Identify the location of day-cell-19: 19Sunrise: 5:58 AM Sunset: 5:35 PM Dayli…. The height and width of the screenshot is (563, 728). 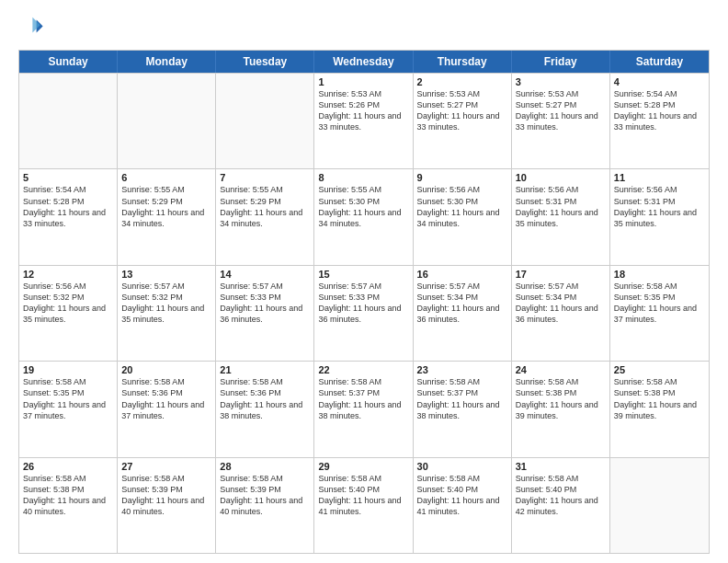
(68, 408).